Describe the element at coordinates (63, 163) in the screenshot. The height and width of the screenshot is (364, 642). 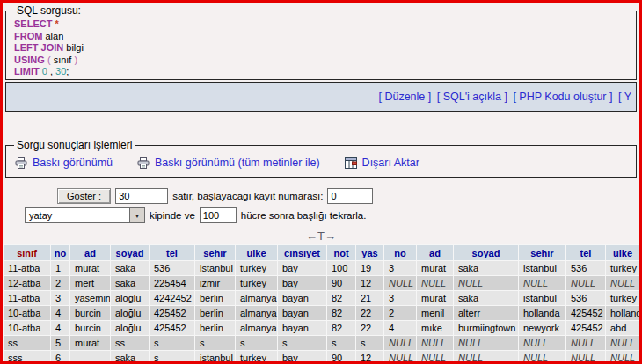
I see `operation-link: Baskı görünümü` at that location.